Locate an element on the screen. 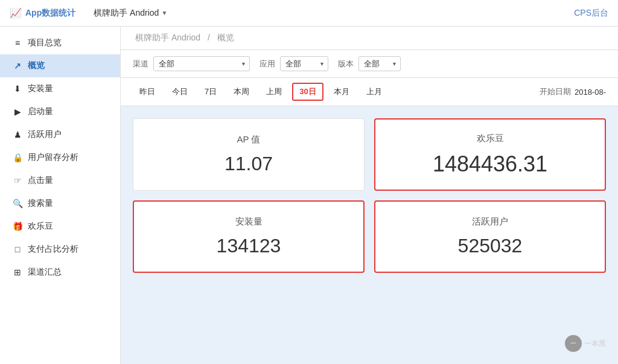 Image resolution: width=618 pixels, height=364 pixels. date-btn-last-month: 上月 is located at coordinates (374, 92).